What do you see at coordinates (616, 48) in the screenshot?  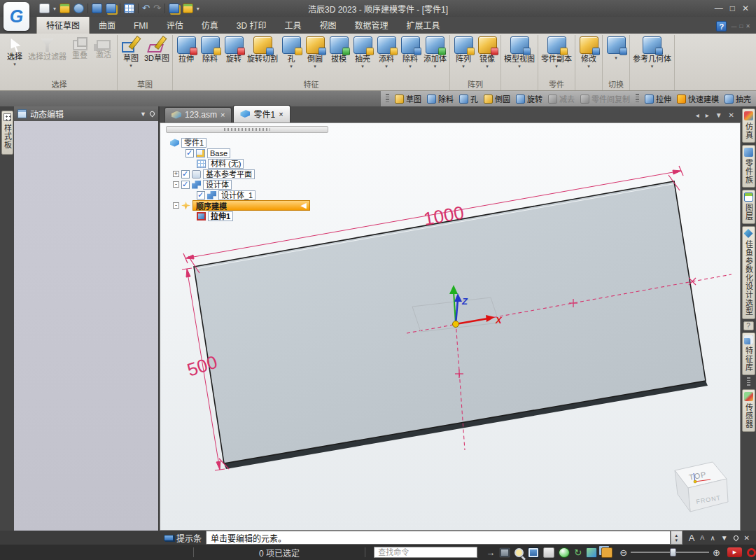 I see `switch-body-button: ▾` at bounding box center [616, 48].